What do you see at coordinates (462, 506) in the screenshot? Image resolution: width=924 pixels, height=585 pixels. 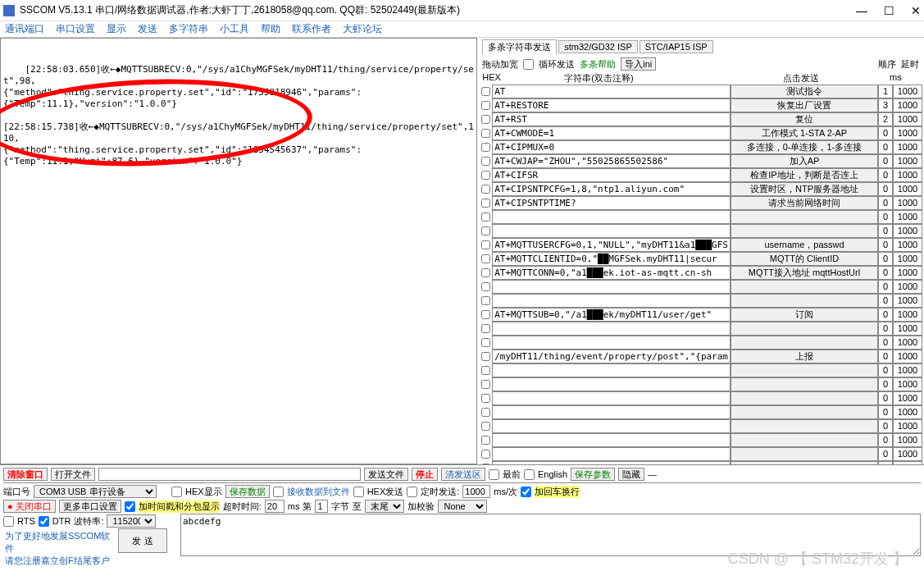 I see `checksum-select: None` at bounding box center [462, 506].